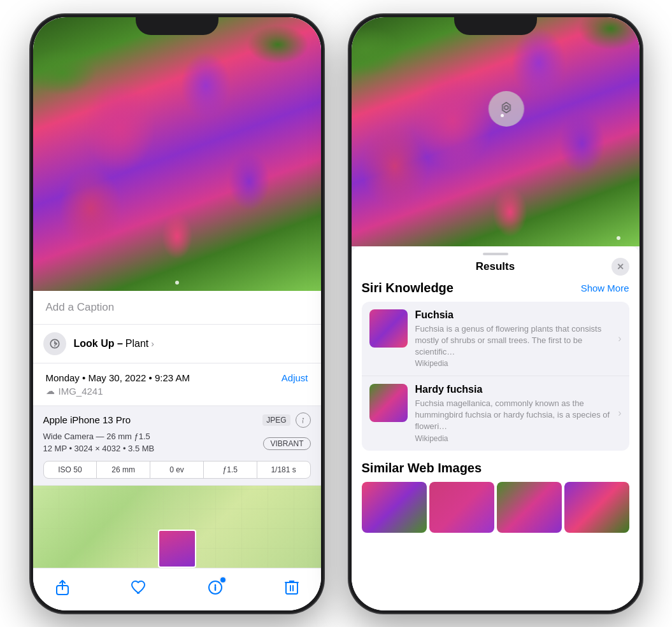  What do you see at coordinates (496, 507) in the screenshot?
I see `similar-images-row` at bounding box center [496, 507].